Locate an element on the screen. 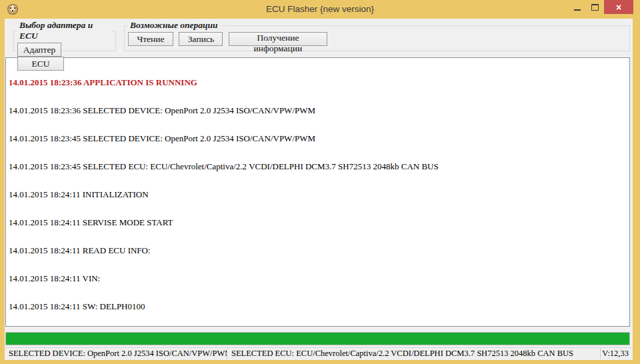 The width and height of the screenshot is (640, 364). log-line: 14.01.2015 18:24:11 SERVISE MODE START is located at coordinates (317, 223).